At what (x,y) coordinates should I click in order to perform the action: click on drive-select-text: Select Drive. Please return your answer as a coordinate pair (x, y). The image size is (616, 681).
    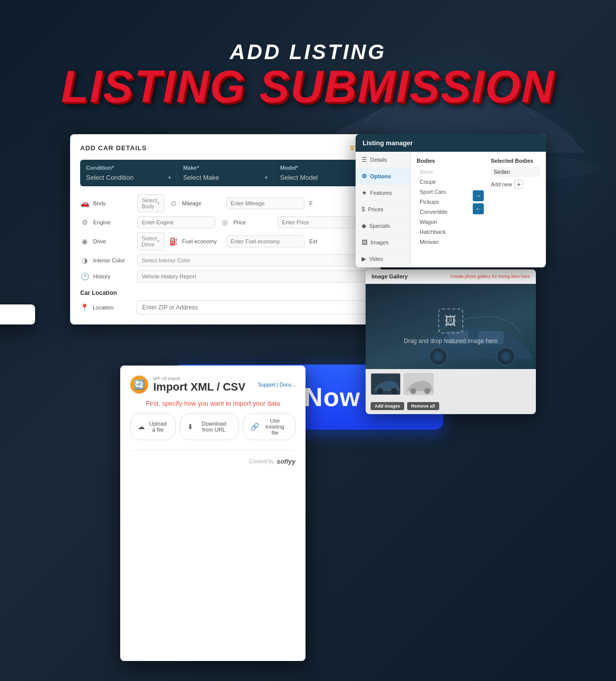
    Looking at the image, I should click on (149, 241).